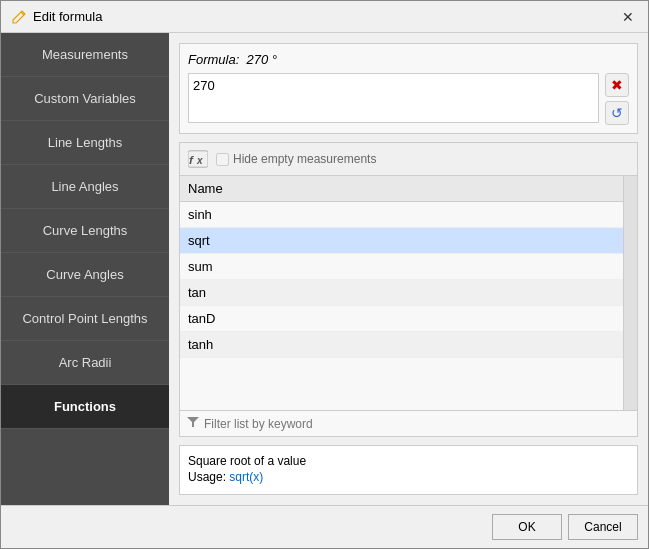  Describe the element at coordinates (200, 160) in the screenshot. I see `svg-text: x` at that location.